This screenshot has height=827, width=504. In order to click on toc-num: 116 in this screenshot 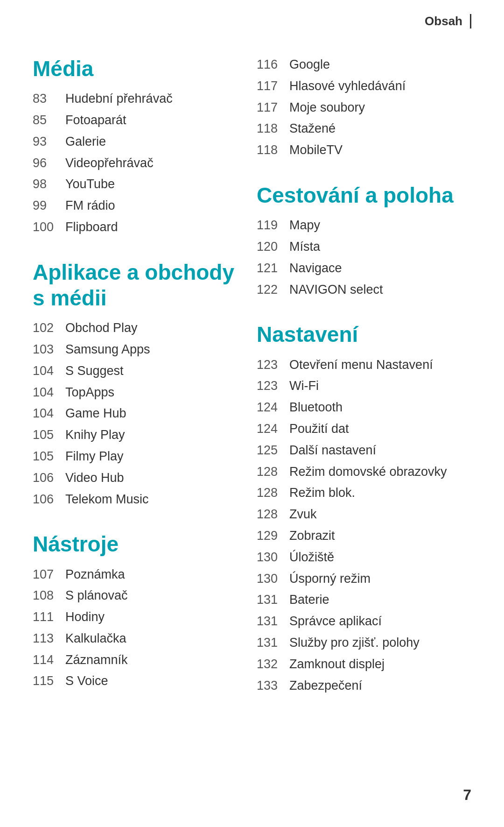, I will do `click(273, 65)`.